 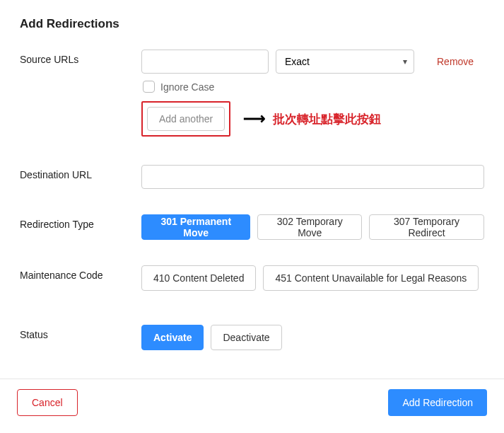 I want to click on status-deactivate-button: Deactivate, so click(x=246, y=337).